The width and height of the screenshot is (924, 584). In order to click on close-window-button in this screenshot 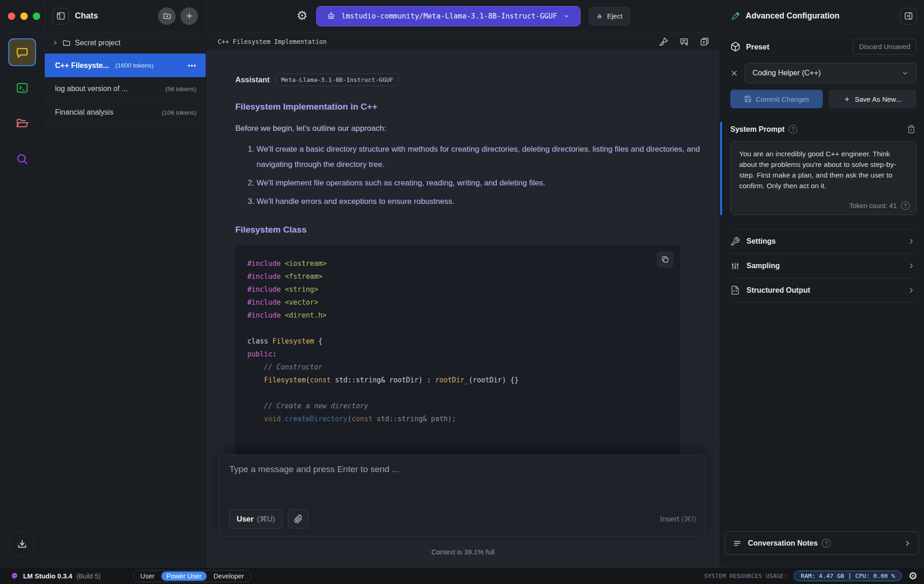, I will do `click(12, 16)`.